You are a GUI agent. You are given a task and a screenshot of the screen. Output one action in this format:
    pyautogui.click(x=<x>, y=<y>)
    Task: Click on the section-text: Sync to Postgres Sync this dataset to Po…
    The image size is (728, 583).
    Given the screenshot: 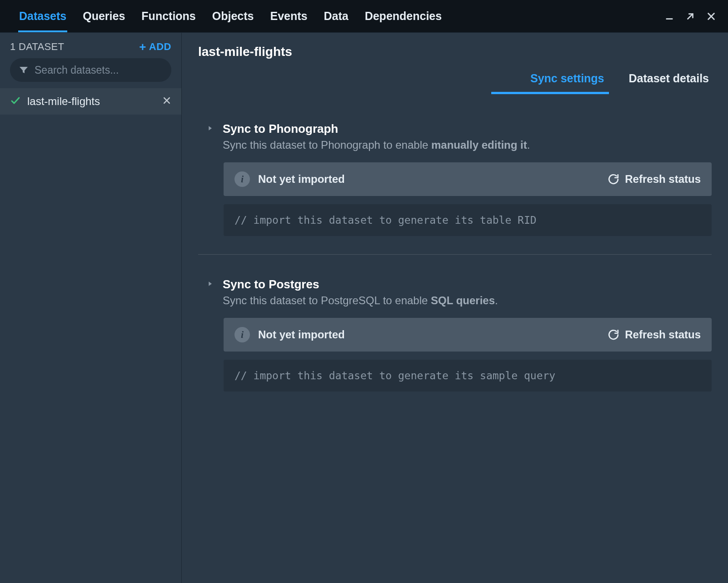 What is the action you would take?
    pyautogui.click(x=360, y=292)
    